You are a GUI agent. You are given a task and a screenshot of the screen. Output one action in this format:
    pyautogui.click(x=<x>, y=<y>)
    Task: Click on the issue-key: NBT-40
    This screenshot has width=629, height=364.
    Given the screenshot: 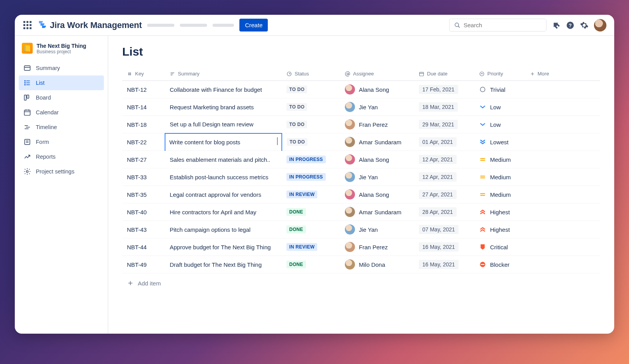 What is the action you would take?
    pyautogui.click(x=144, y=212)
    